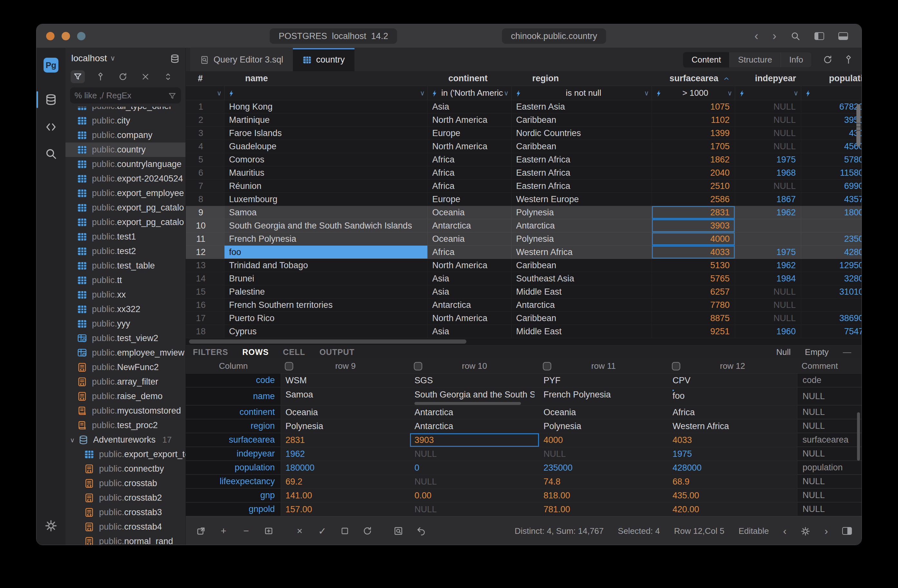 The image size is (898, 588). Describe the element at coordinates (78, 77) in the screenshot. I see `filter-tool-icon` at that location.